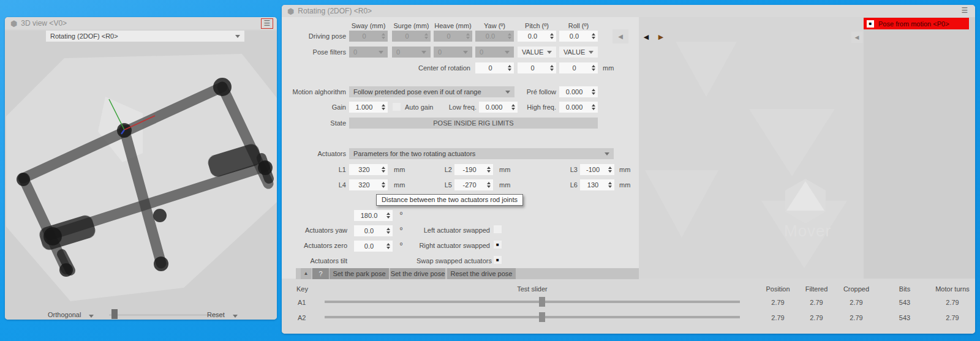 This screenshot has width=980, height=341. Describe the element at coordinates (216, 315) in the screenshot. I see `reset-view-select: Reset` at that location.